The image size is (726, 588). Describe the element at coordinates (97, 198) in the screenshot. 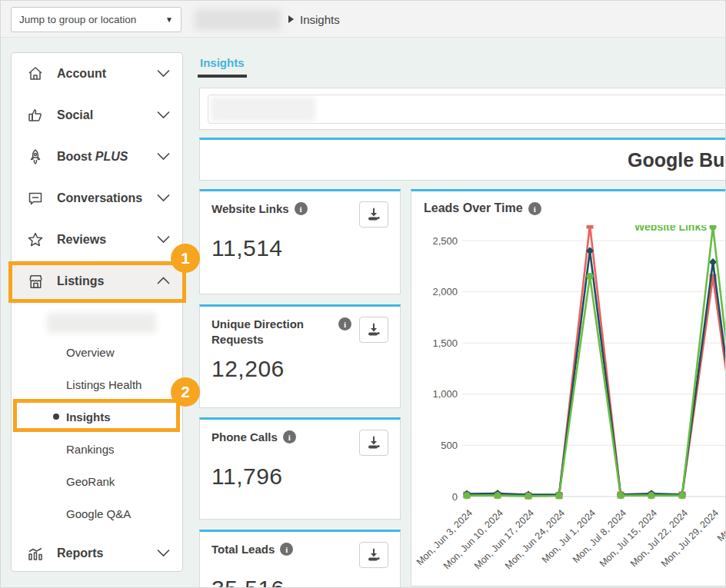

I see `sidebar-item-conversations: Conversations` at that location.